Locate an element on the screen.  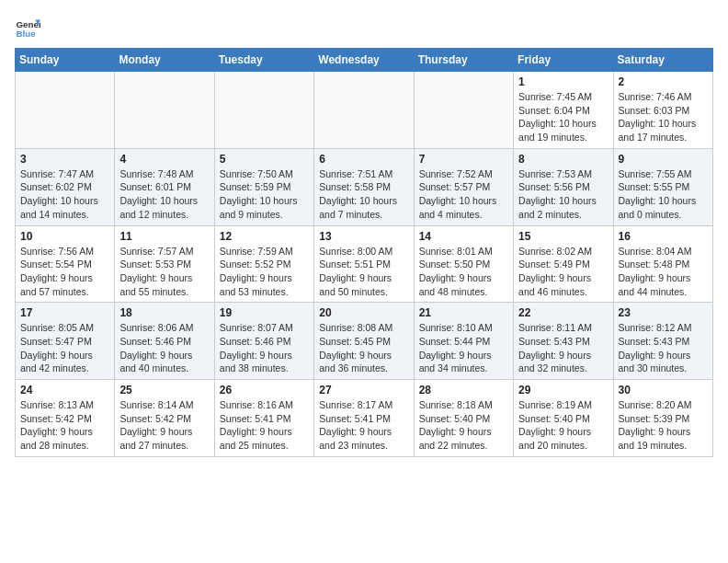
day-info: Sunrise: 8:01 AM Sunset: 5:50 PM Dayligh… is located at coordinates (463, 272).